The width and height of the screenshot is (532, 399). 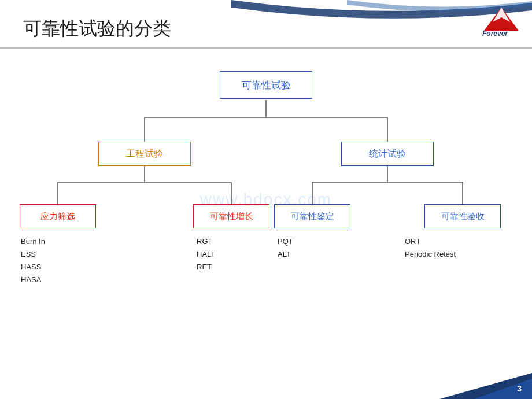 I want to click on stress-screening-box: 应力筛选, so click(x=58, y=216).